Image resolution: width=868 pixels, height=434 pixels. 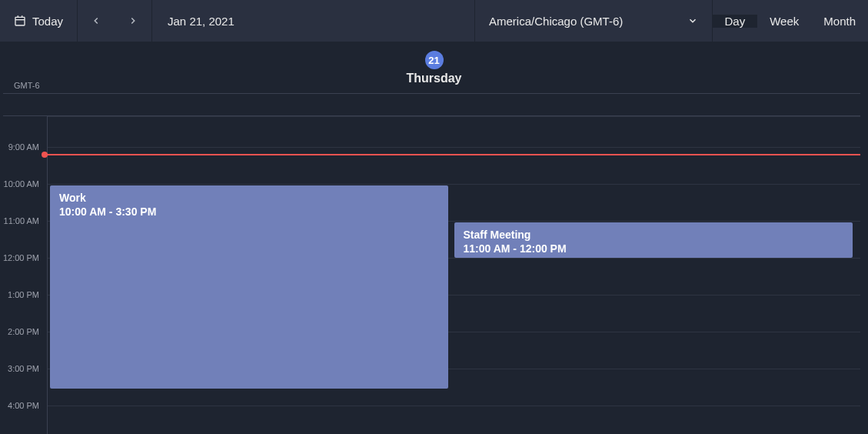 I want to click on time-label: 11:00 AM, so click(x=22, y=221).